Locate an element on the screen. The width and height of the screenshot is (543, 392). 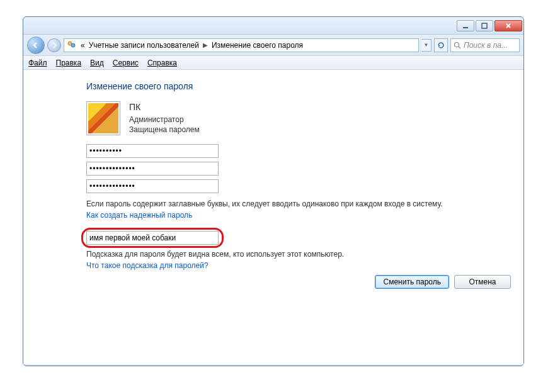
page-title: Изменение своего пароля is located at coordinates (297, 86).